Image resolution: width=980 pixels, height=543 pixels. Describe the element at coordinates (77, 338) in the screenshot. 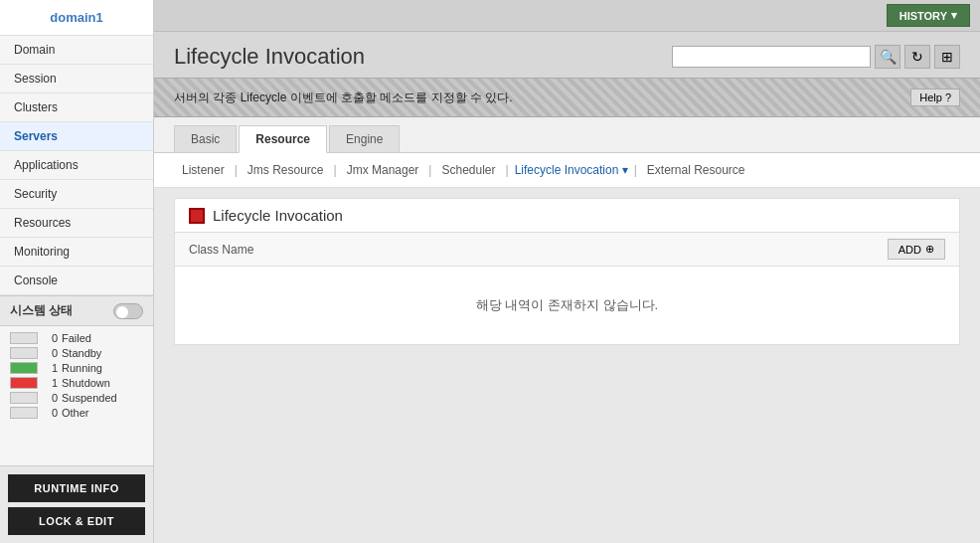

I see `status-item-failed: 0Failed` at that location.